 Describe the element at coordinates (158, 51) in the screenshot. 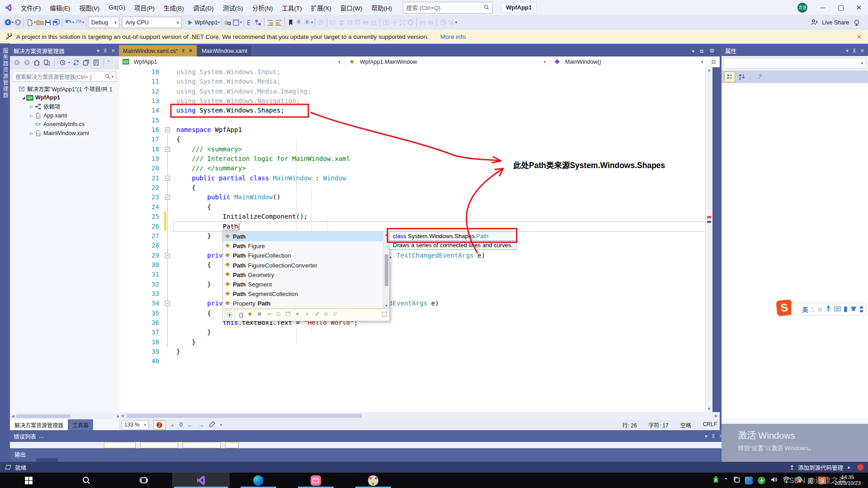

I see `tab-mainwindow-xaml-cs: MainWindow.xaml.cs* ⊼ ✕` at that location.